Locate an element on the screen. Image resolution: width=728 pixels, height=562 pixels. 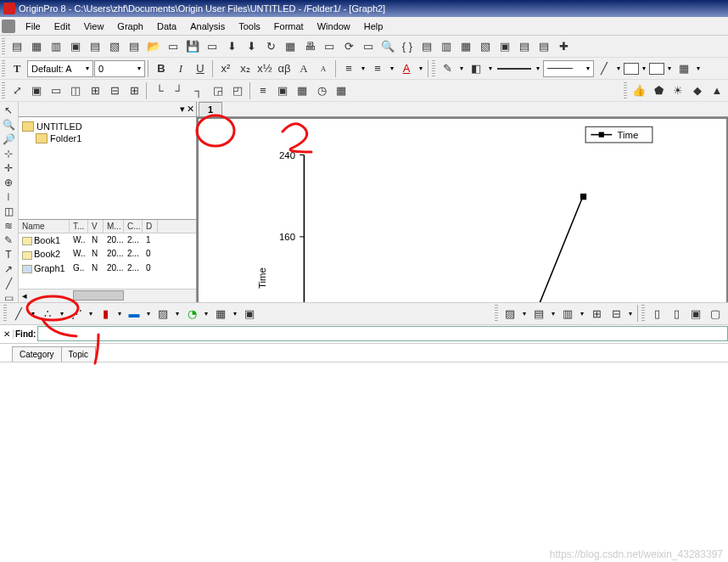
mask-range-icon: ▤ is located at coordinates (539, 313).